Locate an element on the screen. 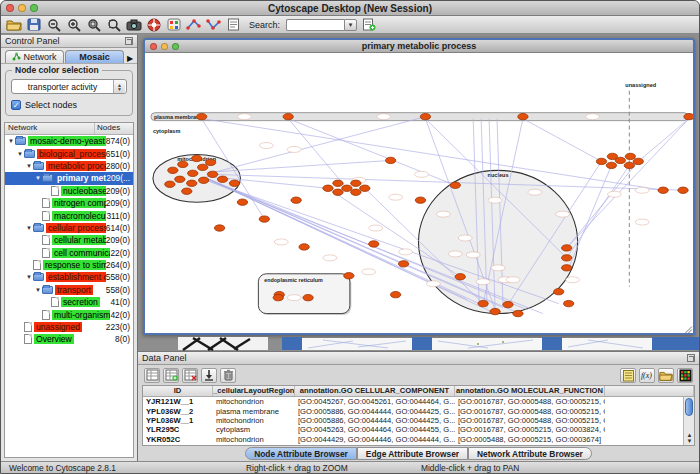 This screenshot has height=474, width=700. dropdown-value: transporter activity is located at coordinates (62, 87).